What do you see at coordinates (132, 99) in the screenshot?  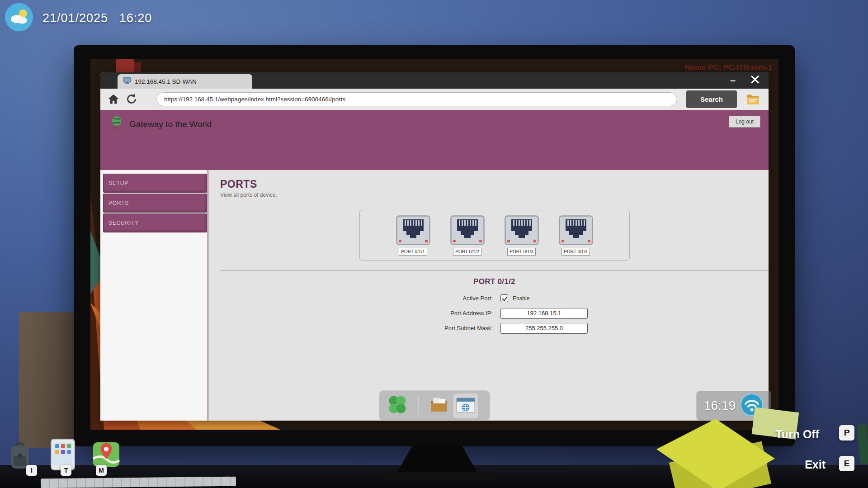 I see `refresh-icon` at bounding box center [132, 99].